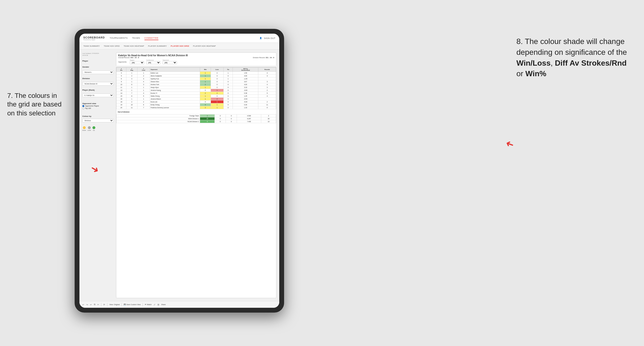 This screenshot has width=644, height=346. What do you see at coordinates (122, 73) in the screenshot?
I see `cell-div: 3` at bounding box center [122, 73].